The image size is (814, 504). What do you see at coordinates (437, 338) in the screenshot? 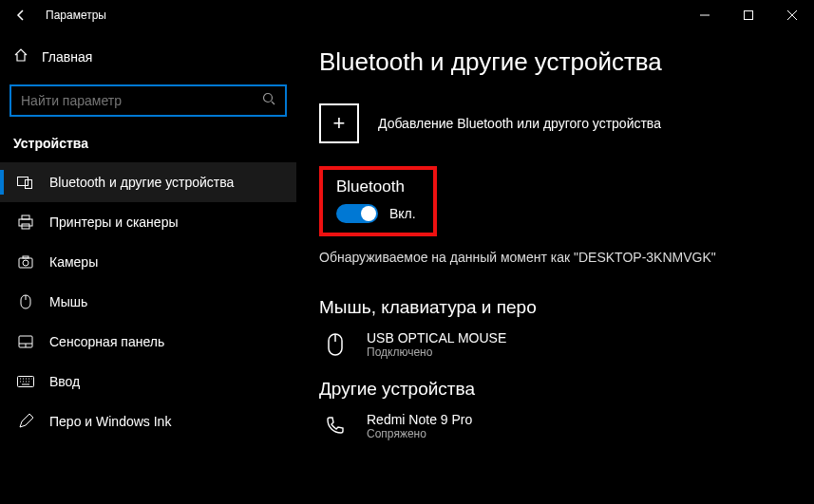
I see `device-name: USB OPTICAL MOUSE` at bounding box center [437, 338].